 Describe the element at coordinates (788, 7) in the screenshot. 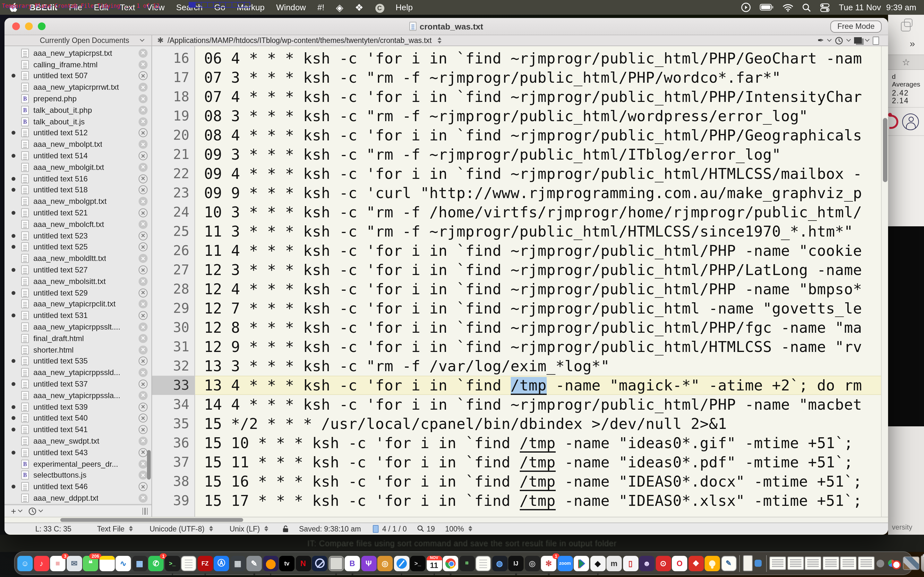

I see `wifi-icon` at that location.